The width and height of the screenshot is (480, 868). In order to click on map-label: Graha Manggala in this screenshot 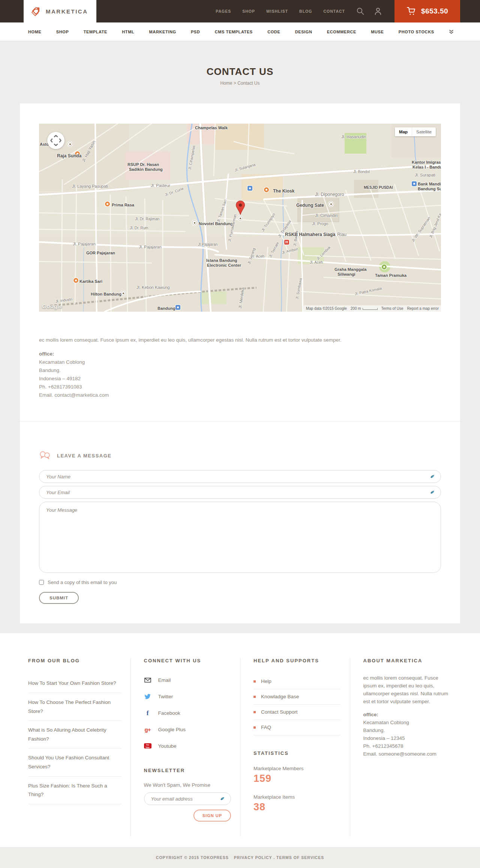, I will do `click(351, 270)`.